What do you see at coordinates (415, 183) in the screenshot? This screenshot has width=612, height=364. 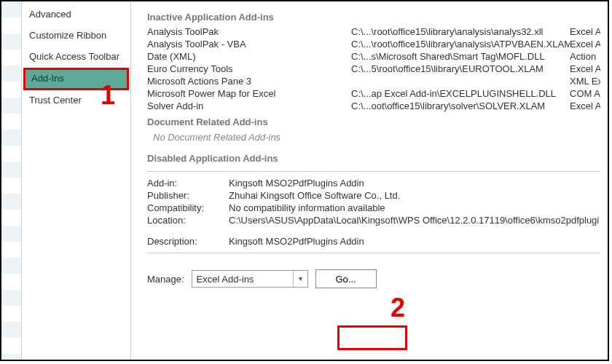 I see `detail-value-addin: Kingsoft MSO2PdfPlugins Addin` at bounding box center [415, 183].